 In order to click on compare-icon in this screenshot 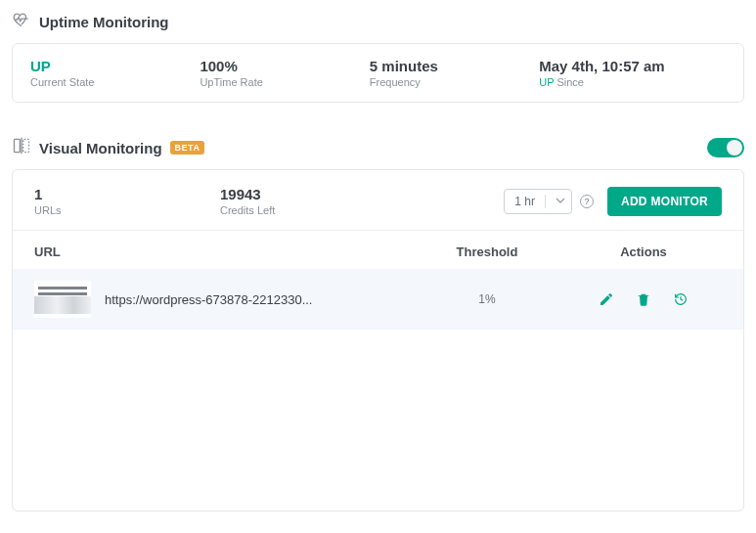, I will do `click(22, 148)`.